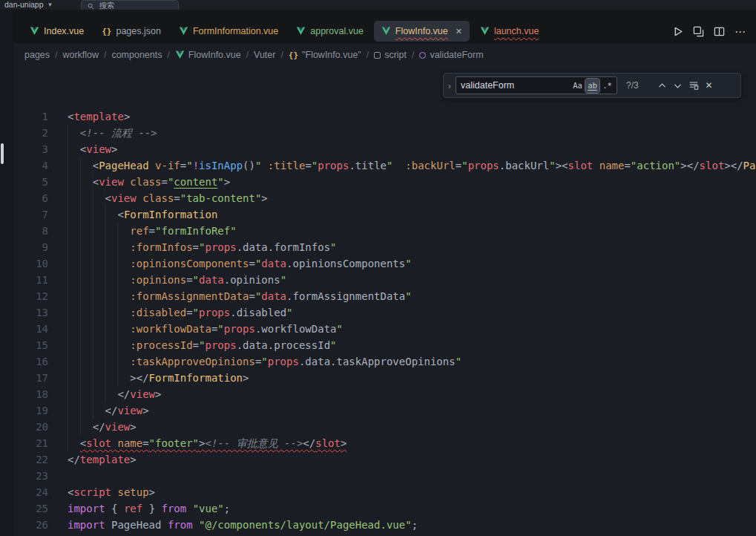 This screenshot has width=756, height=536. Describe the element at coordinates (30, 4) in the screenshot. I see `project-menu: dan-uniapp ▼` at that location.